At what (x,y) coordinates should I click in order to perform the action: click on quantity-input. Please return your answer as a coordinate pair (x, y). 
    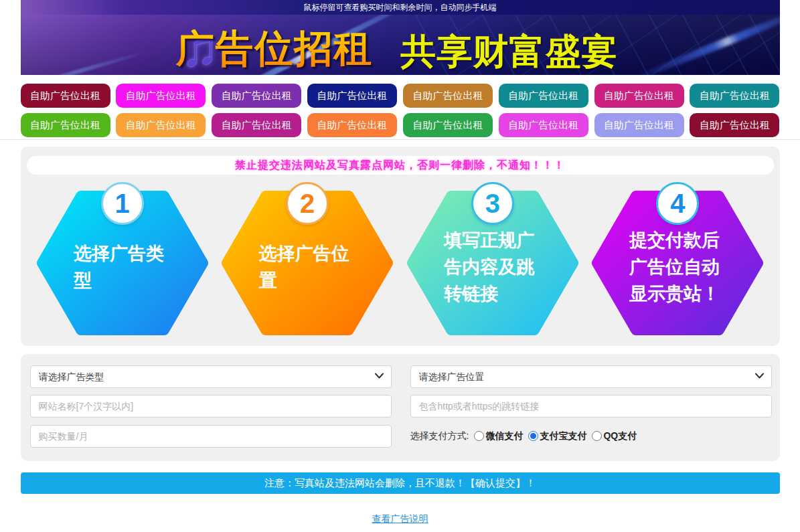
    Looking at the image, I should click on (211, 436).